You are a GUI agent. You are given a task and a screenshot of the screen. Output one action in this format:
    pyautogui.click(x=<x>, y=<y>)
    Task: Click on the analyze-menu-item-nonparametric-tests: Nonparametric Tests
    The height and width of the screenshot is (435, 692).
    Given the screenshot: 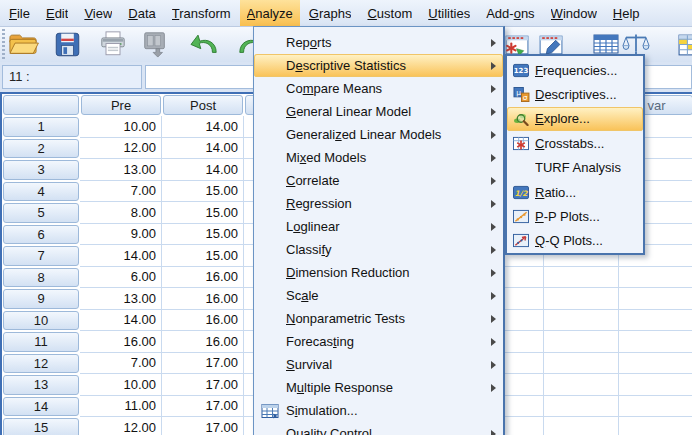 What is the action you would take?
    pyautogui.click(x=378, y=318)
    